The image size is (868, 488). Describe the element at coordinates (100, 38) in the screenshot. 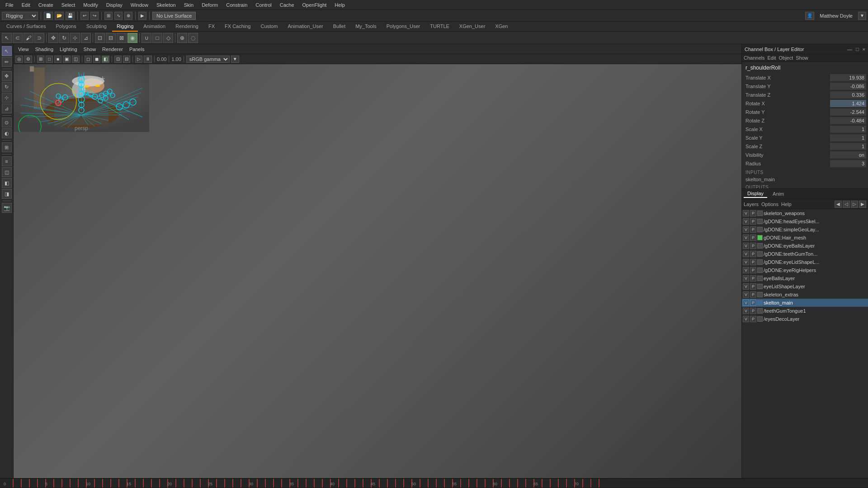

I see `joint-tool: ⊡` at that location.